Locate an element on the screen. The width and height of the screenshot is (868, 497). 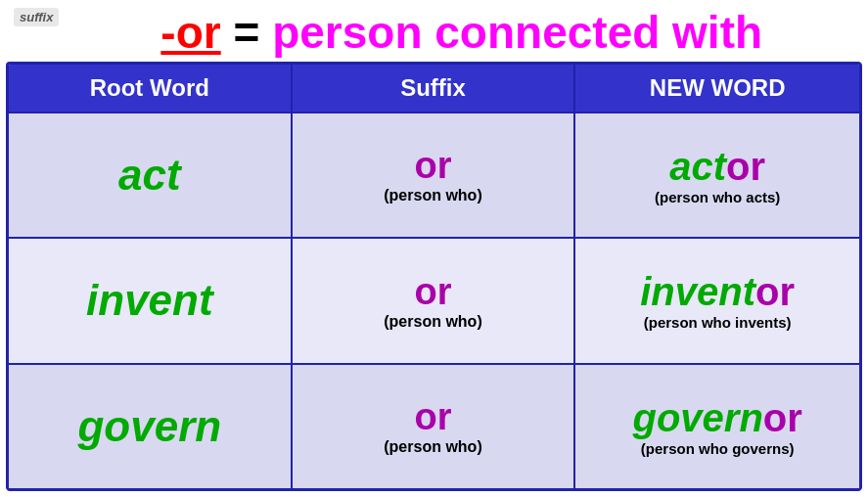
title-part2: = is located at coordinates (247, 32).